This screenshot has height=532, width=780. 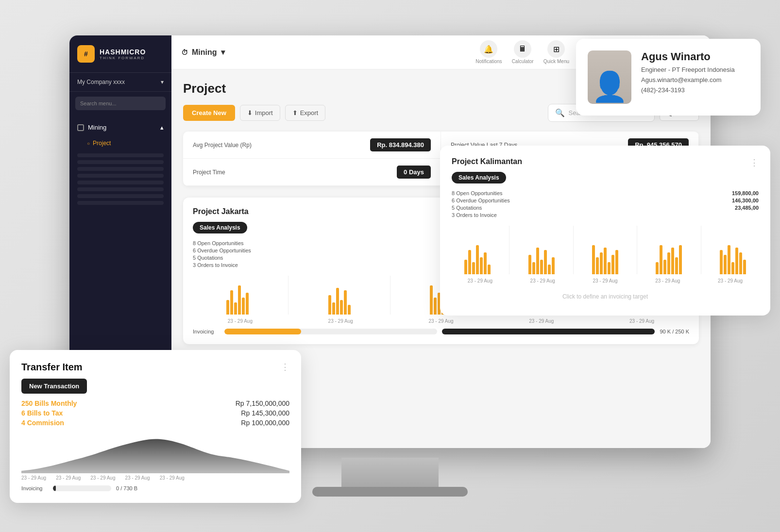 What do you see at coordinates (260, 113) in the screenshot?
I see `import-button: ⬇ Import` at bounding box center [260, 113].